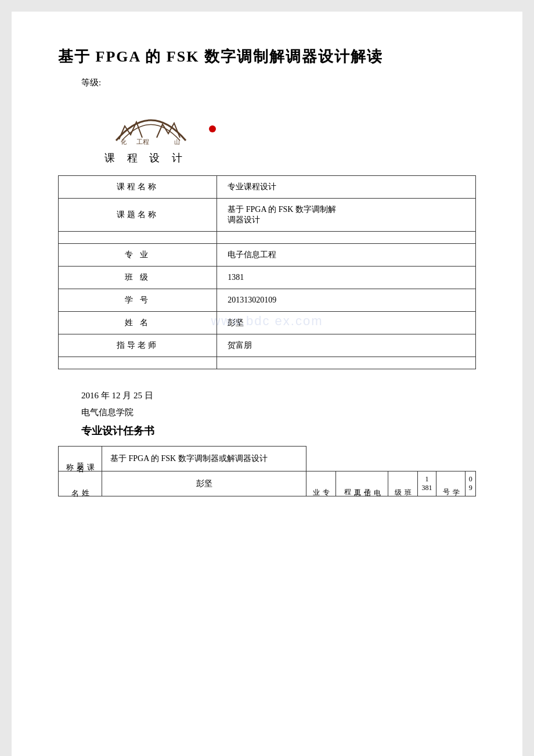 The image size is (534, 756). What do you see at coordinates (471, 484) in the screenshot?
I see `student-id-value: 09` at bounding box center [471, 484].